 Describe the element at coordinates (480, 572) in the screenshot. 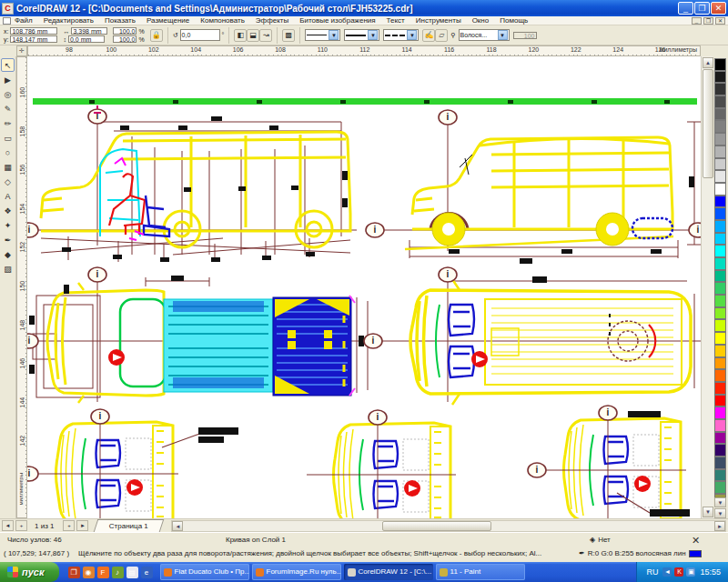

I see `taskbar-button: 11 - Paint` at that location.